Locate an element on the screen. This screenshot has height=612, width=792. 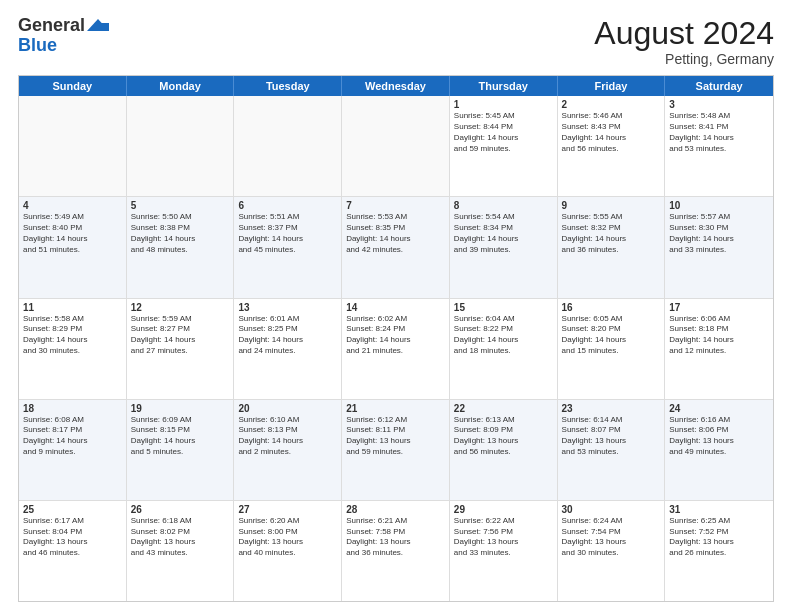
cell-info-line: and 51 minutes. is located at coordinates (72, 250).